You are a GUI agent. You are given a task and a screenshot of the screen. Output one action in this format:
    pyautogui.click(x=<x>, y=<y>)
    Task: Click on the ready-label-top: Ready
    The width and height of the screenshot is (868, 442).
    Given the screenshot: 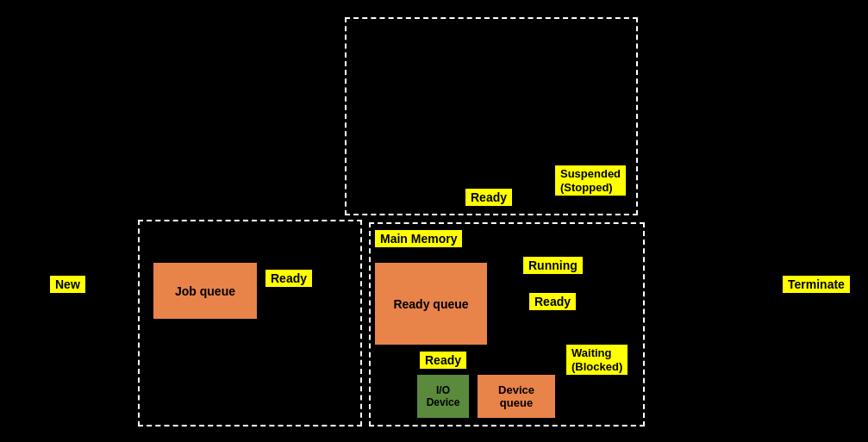 What is the action you would take?
    pyautogui.click(x=489, y=197)
    